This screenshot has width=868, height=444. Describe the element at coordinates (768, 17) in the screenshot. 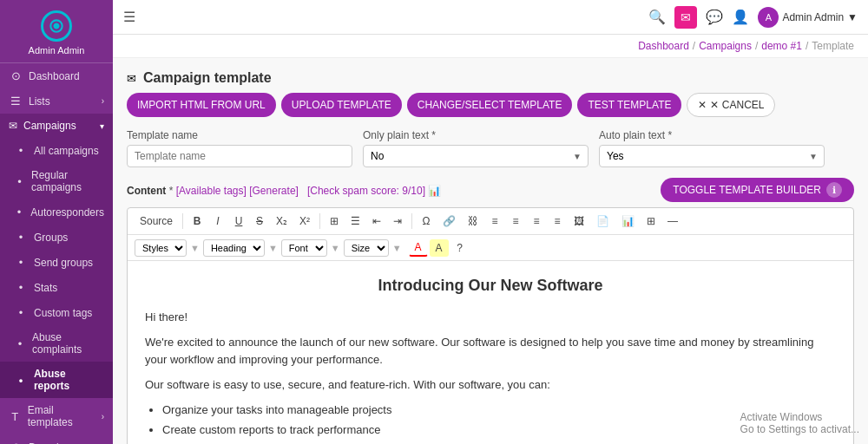

I see `avatar: A` at that location.